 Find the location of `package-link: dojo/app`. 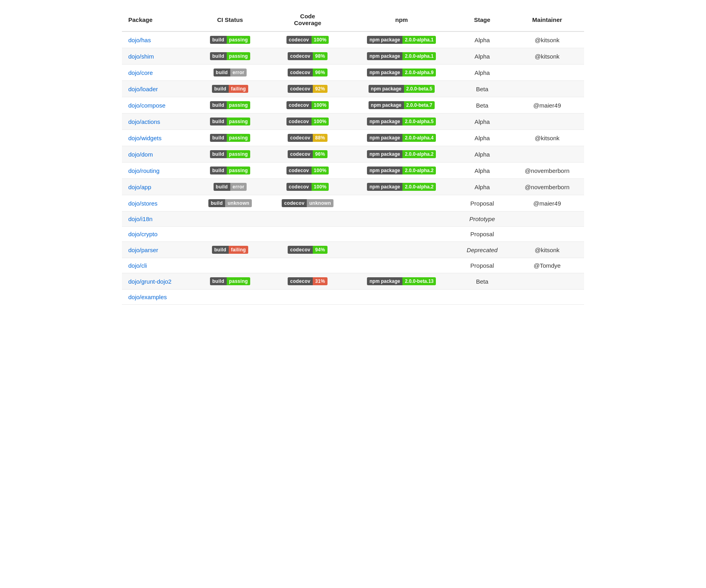

package-link: dojo/app is located at coordinates (140, 187).